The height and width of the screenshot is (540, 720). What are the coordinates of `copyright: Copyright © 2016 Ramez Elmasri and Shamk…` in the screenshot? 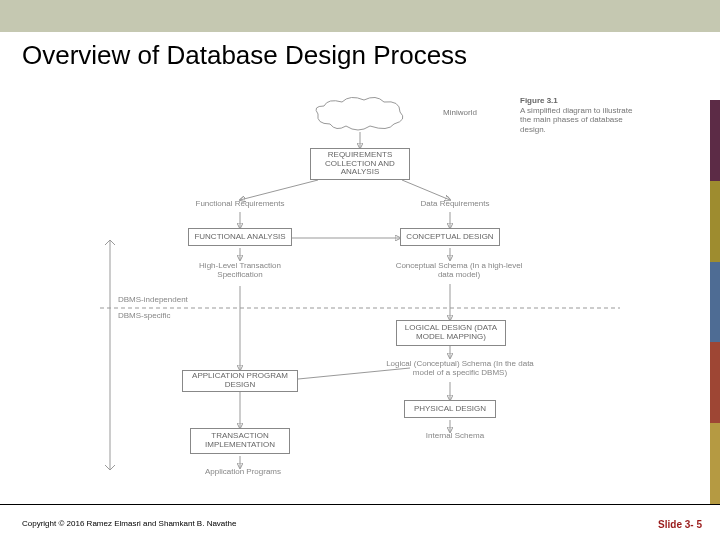 It's located at (129, 524).